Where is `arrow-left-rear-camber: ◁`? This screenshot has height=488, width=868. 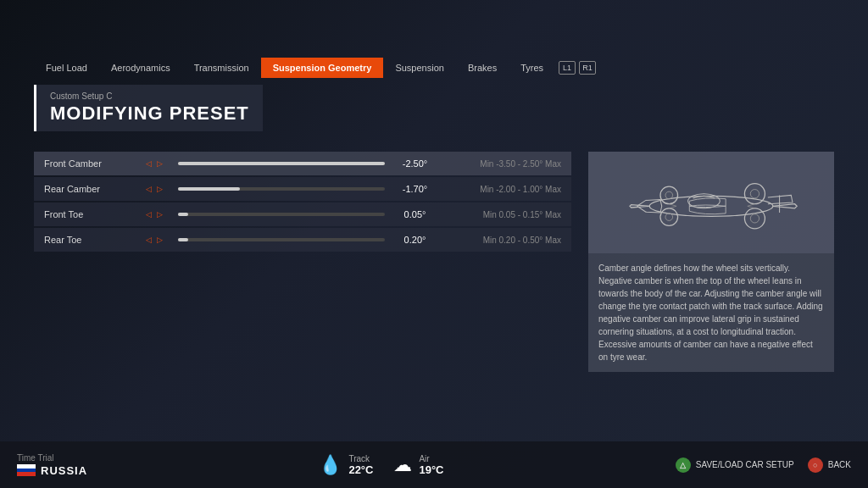
arrow-left-rear-camber: ◁ is located at coordinates (149, 189).